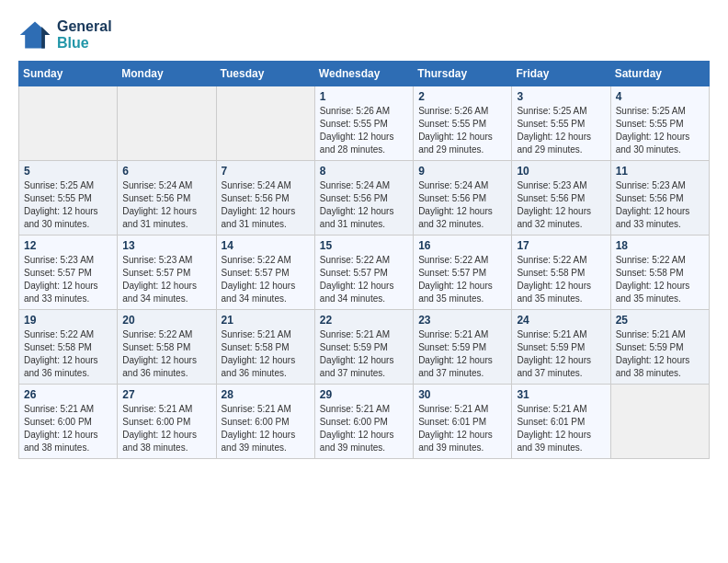 The image size is (728, 563). I want to click on calendar-cell: 17Sunrise: 5:22 AM Sunset: 5:58 PM Dayli…, so click(561, 272).